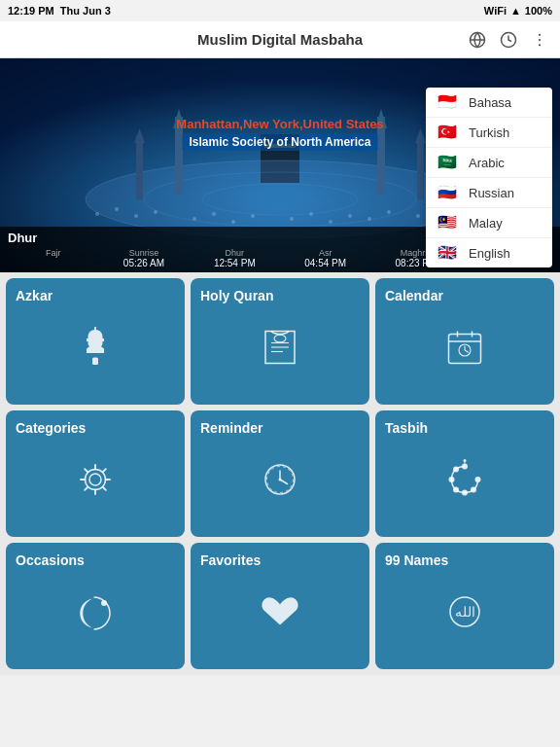 The height and width of the screenshot is (747, 560). Describe the element at coordinates (280, 40) in the screenshot. I see `app-header: Muslim Digital Masbaha` at that location.